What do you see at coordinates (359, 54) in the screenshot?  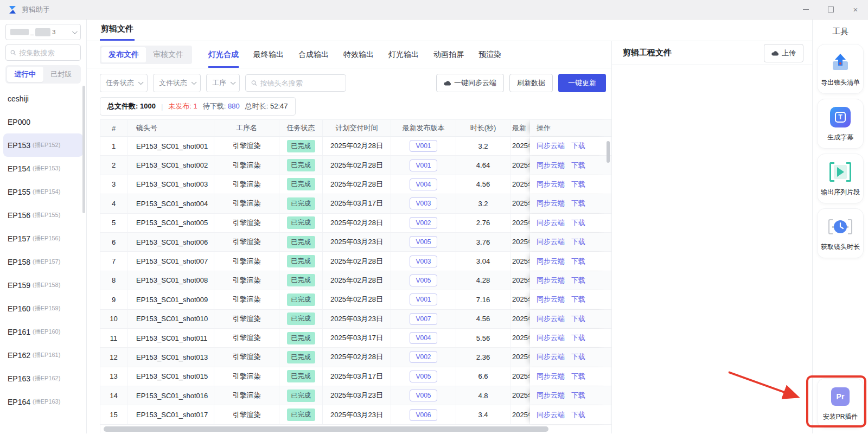 I see `category-tab: 特效输出` at bounding box center [359, 54].